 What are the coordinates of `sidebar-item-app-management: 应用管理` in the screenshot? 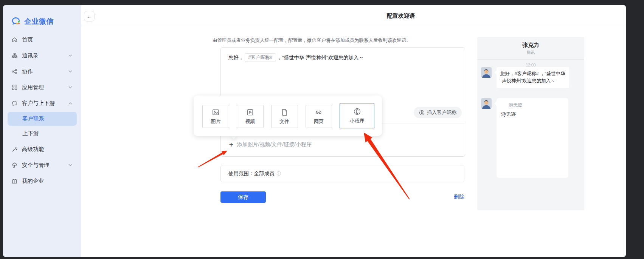 It's located at (42, 87).